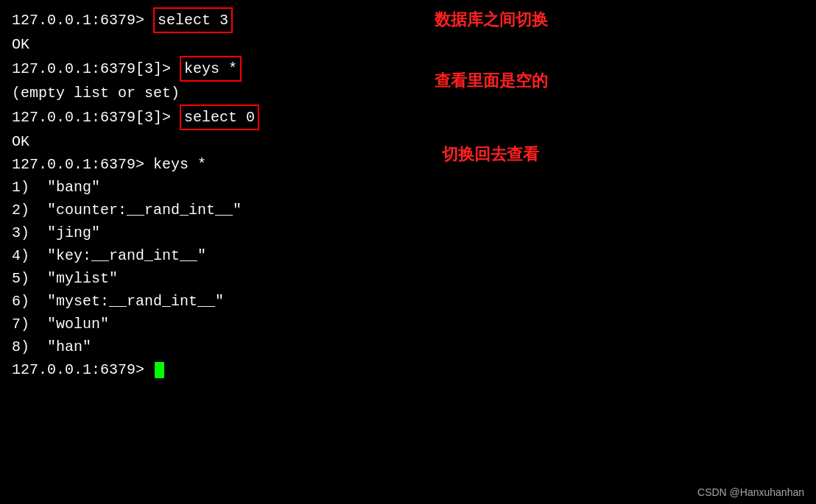 Image resolution: width=816 pixels, height=504 pixels. I want to click on key-result-3: 3) "jing", so click(56, 233).